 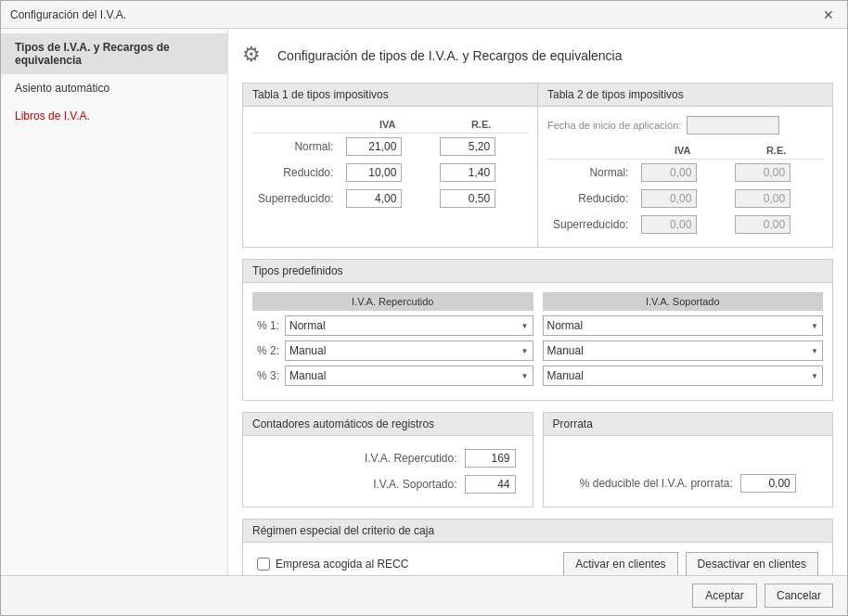 What do you see at coordinates (683, 351) in the screenshot?
I see `soportado-select-2: Normal Reducido Superreducido Manual` at bounding box center [683, 351].